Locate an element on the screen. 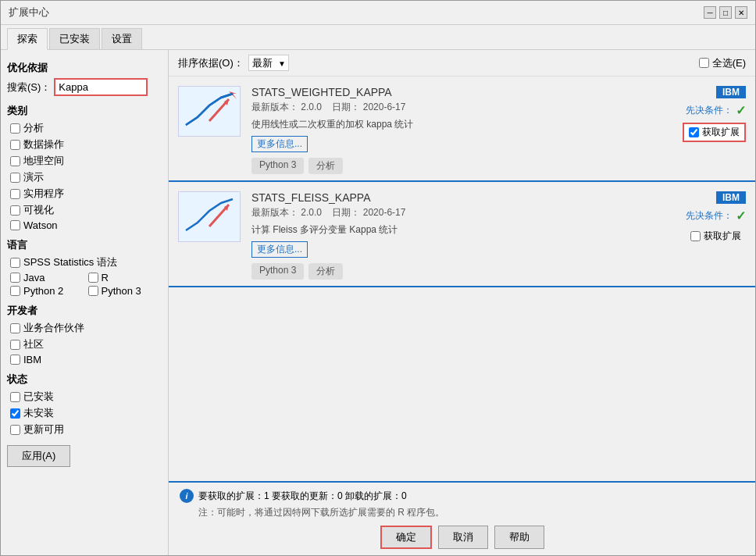  sort-label: 排序依据(O)： is located at coordinates (211, 63).